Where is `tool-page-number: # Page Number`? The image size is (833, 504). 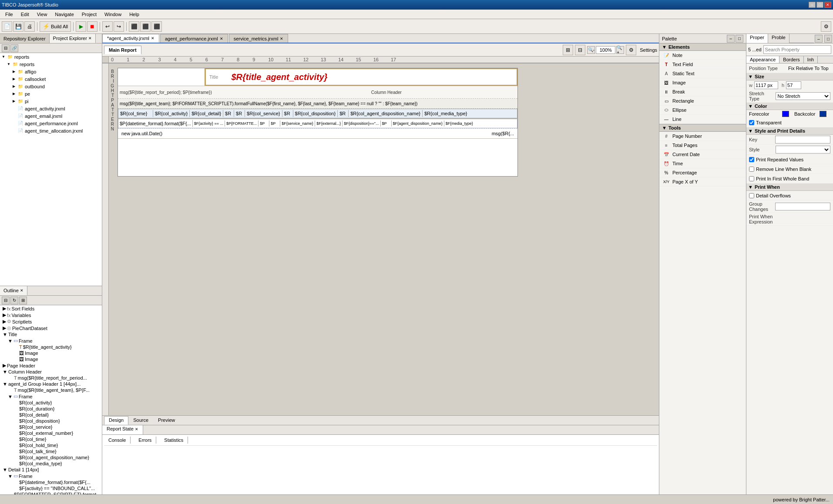
tool-page-number: # Page Number is located at coordinates (702, 137).